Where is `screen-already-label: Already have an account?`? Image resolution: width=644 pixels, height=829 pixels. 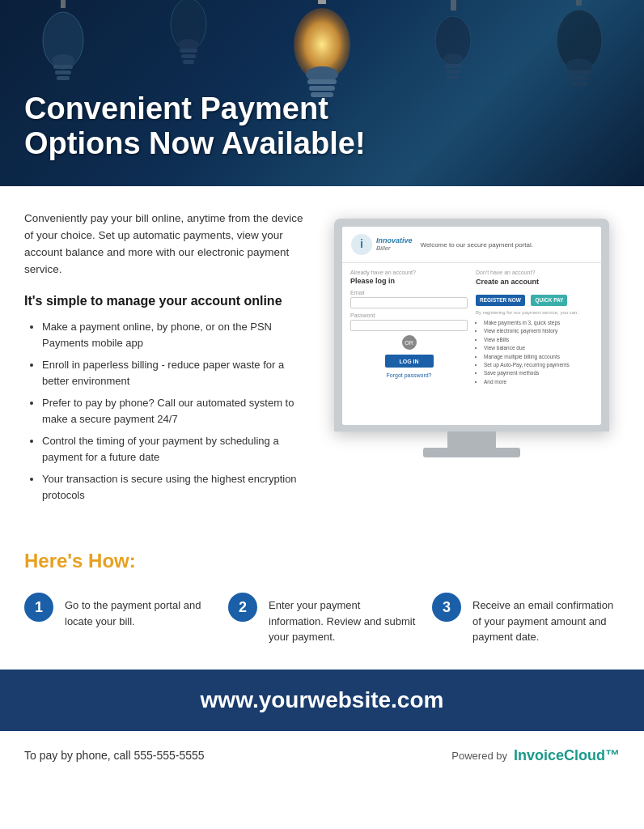 screen-already-label: Already have an account? is located at coordinates (409, 272).